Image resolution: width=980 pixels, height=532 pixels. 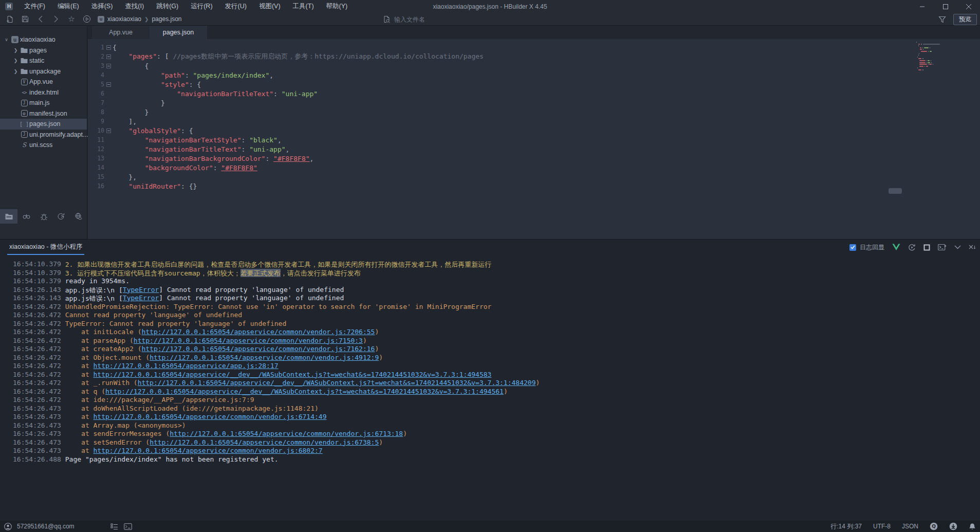 What do you see at coordinates (201, 6) in the screenshot?
I see `menubar-item: 运行(R)` at bounding box center [201, 6].